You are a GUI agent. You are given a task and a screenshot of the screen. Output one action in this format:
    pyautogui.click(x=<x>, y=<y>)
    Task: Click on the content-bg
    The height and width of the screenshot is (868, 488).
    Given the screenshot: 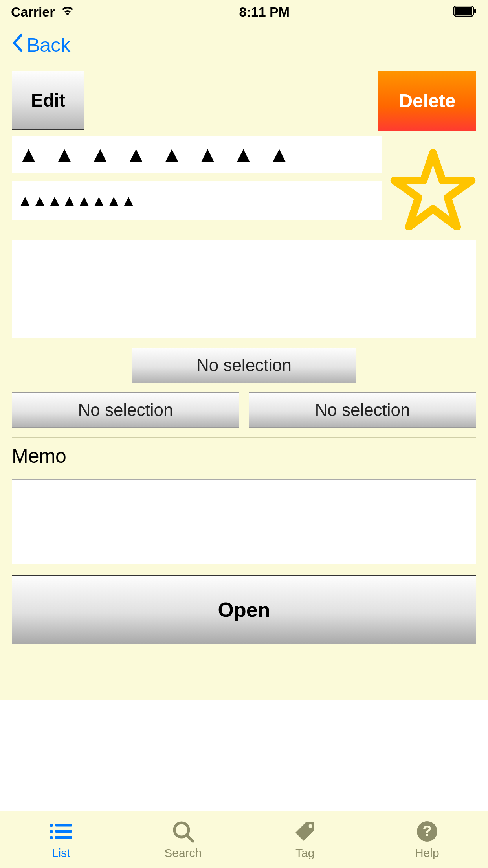 What is the action you would take?
    pyautogui.click(x=244, y=755)
    